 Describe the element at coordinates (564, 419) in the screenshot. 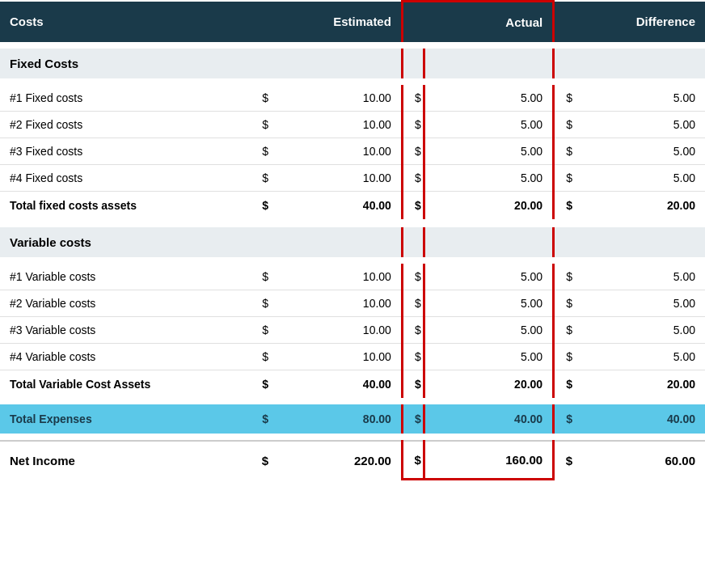

I see `expenses-diff-dollar: $` at that location.